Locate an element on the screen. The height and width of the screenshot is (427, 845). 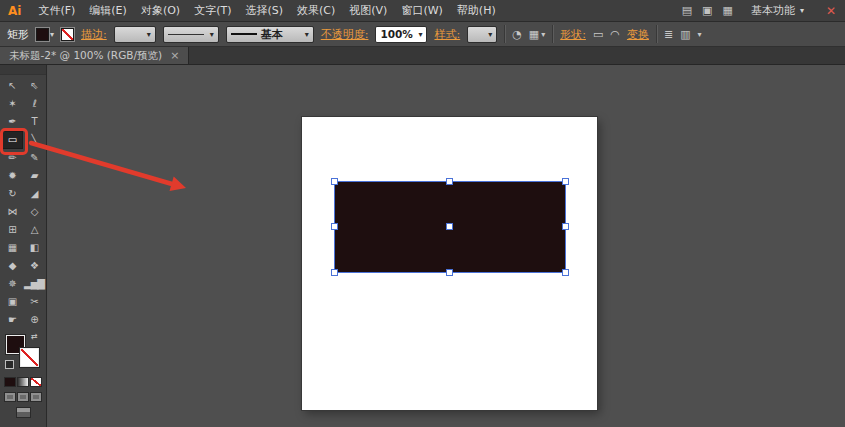
shape-link: 形状: is located at coordinates (573, 34).